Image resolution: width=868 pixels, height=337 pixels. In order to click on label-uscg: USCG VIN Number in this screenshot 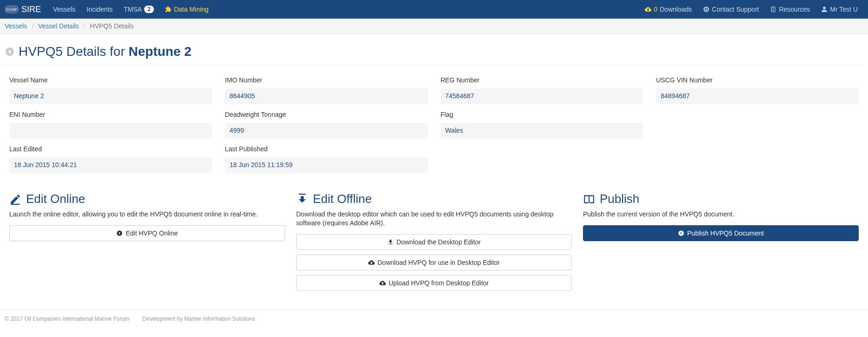, I will do `click(757, 79)`.